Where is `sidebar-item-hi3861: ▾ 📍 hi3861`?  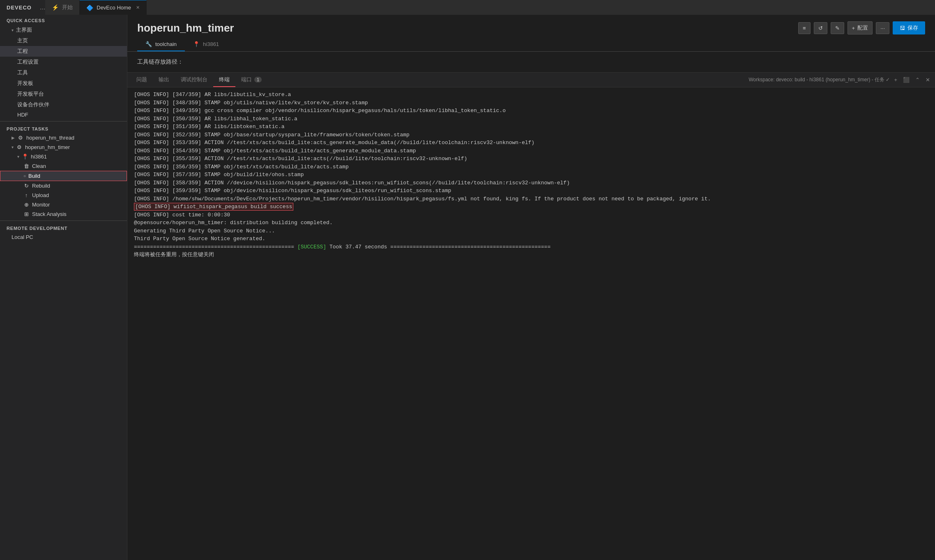 sidebar-item-hi3861: ▾ 📍 hi3861 is located at coordinates (63, 157).